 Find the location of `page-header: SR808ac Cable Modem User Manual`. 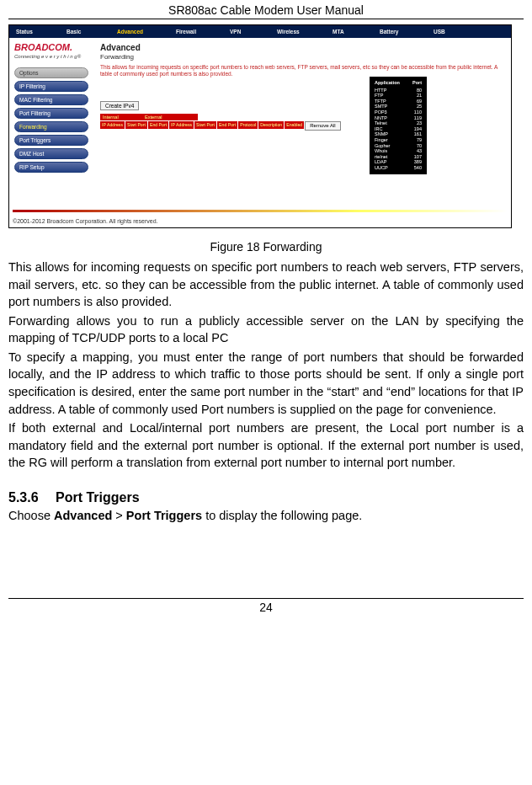

page-header: SR808ac Cable Modem User Manual is located at coordinates (266, 9).